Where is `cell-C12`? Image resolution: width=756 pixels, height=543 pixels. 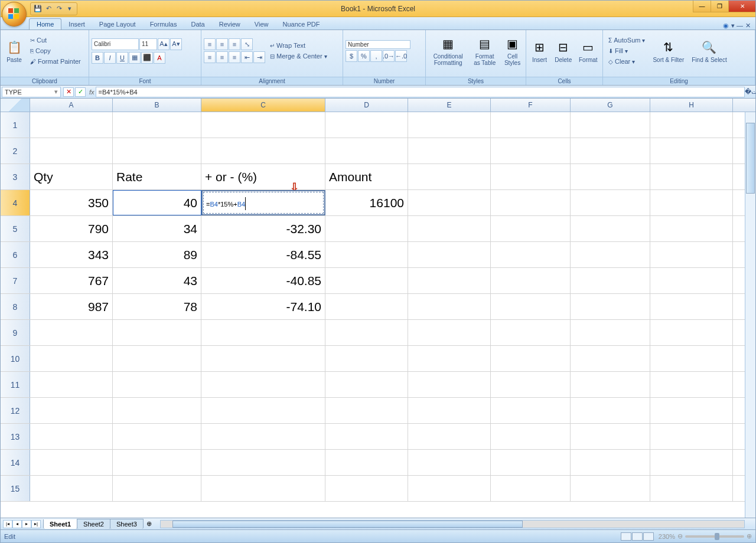
cell-C12 is located at coordinates (263, 411).